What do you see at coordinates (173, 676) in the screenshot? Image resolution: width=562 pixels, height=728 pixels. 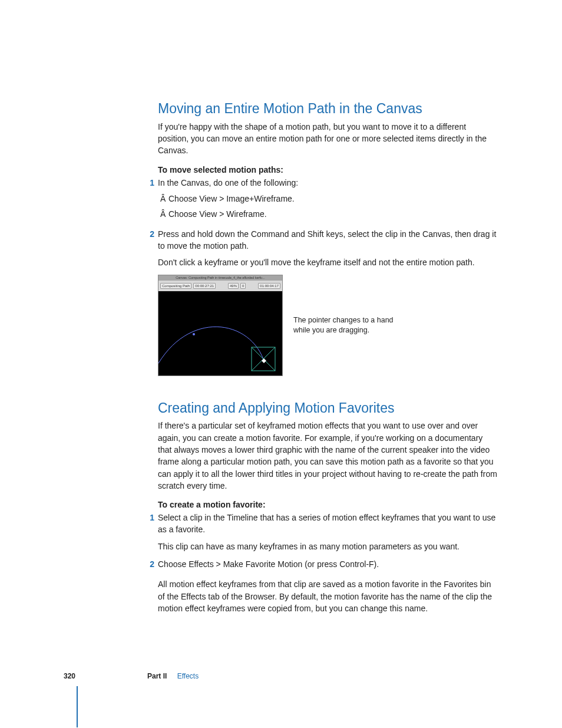 I see `part-info: Part II Effects` at bounding box center [173, 676].